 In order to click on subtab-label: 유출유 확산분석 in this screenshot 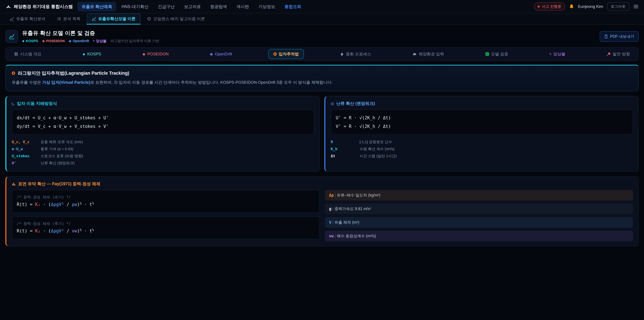, I will do `click(31, 19)`.